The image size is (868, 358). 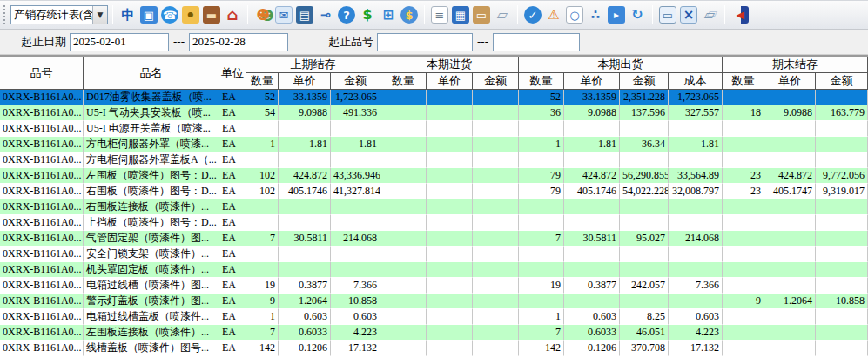 What do you see at coordinates (542, 145) in the screenshot?
I see `cell-out-qty: 1` at bounding box center [542, 145].